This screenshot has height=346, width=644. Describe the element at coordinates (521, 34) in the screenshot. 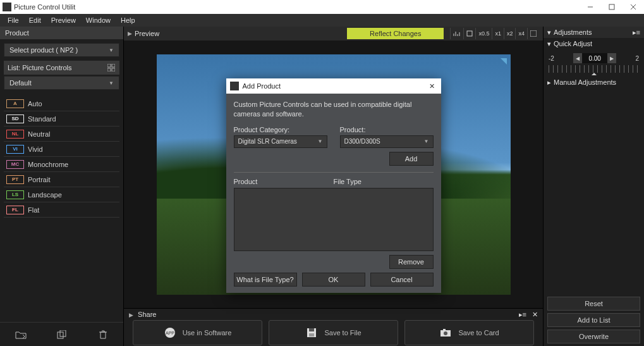

I see `zoom-x4: x4` at that location.